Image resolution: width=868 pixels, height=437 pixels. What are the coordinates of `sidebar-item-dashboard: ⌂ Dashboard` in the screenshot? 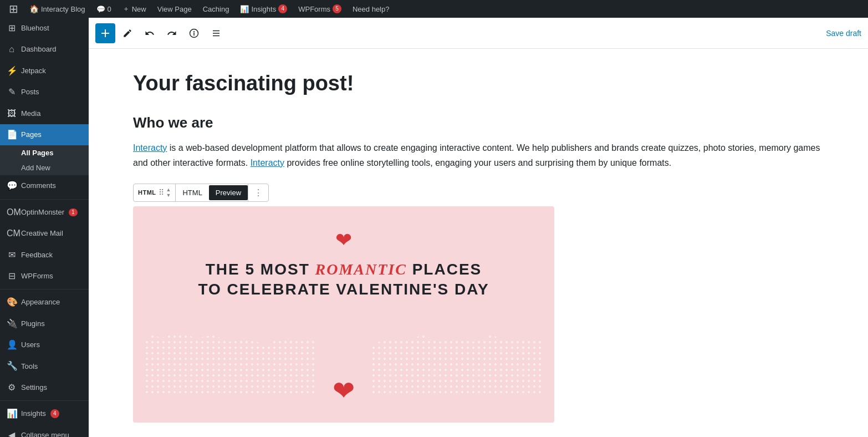 It's located at (44, 49).